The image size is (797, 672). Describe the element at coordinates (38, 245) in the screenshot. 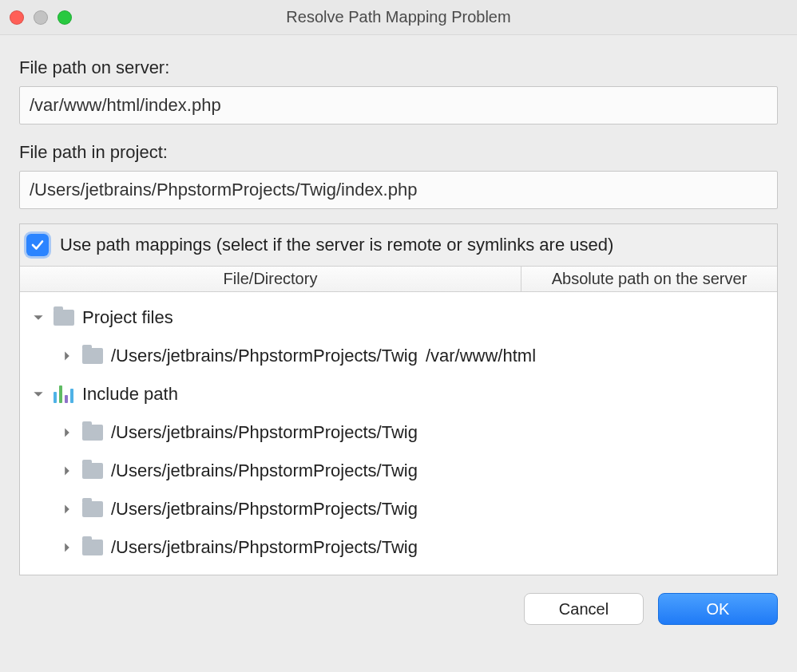

I see `use-path-mappings-checkbox` at that location.